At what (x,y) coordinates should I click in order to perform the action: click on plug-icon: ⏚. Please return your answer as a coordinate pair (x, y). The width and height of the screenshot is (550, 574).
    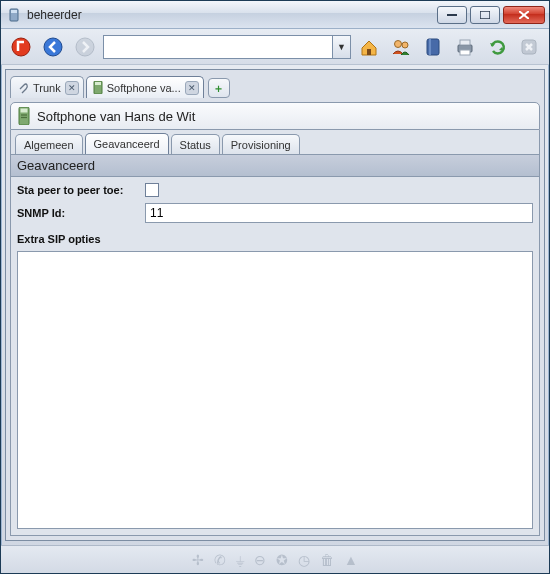
    Looking at the image, I should click on (240, 560).